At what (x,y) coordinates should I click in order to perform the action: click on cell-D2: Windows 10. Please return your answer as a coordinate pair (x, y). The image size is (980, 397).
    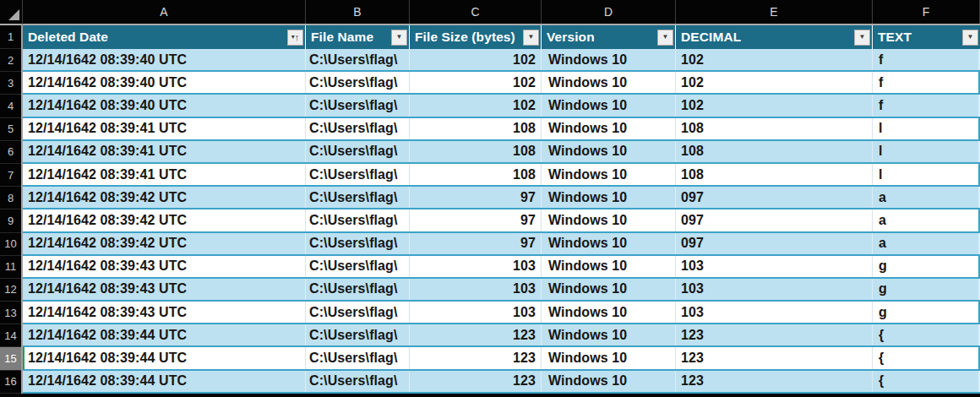
    Looking at the image, I should click on (608, 59).